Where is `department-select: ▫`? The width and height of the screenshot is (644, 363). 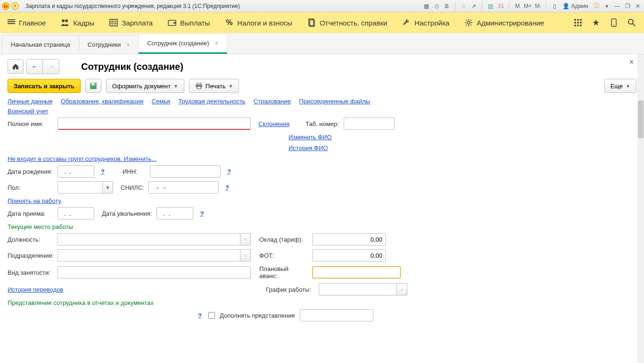
department-select: ▫ is located at coordinates (246, 255).